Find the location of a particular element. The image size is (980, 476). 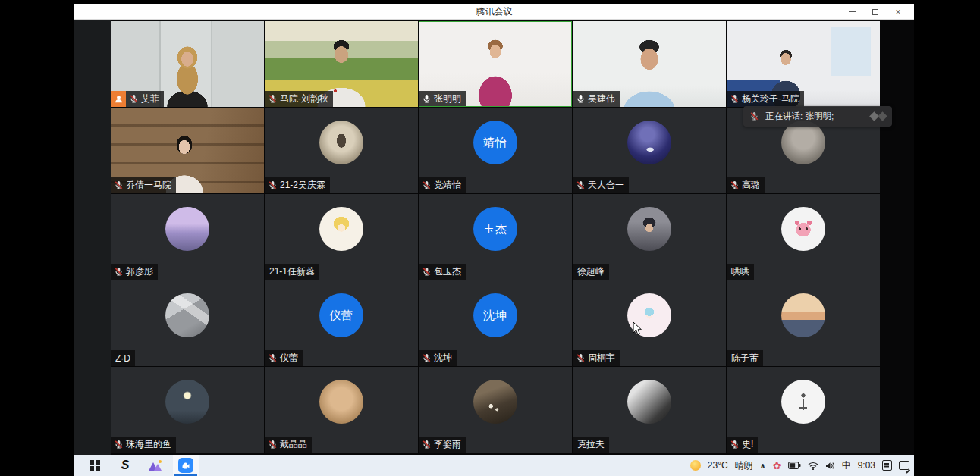

system-tray: 23°C 晴朗 ∧ ✿ 中 9:03 is located at coordinates (799, 465).